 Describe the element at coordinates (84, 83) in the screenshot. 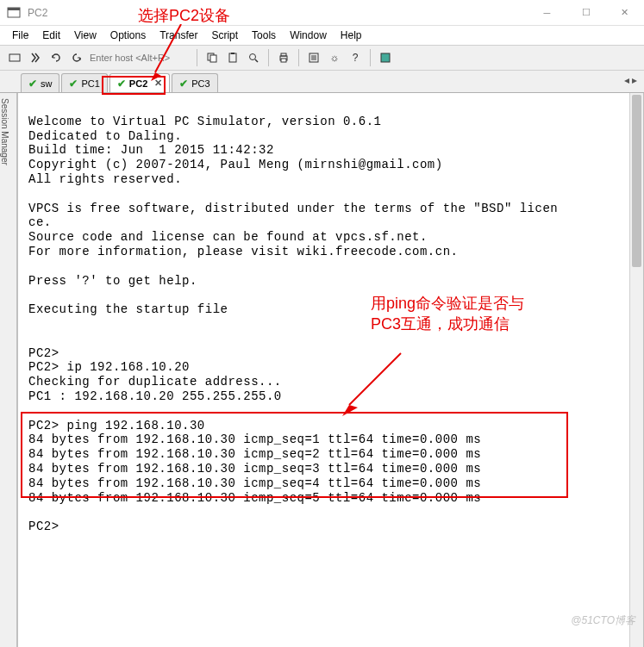

I see `tab-pc1: ✔PC1` at that location.